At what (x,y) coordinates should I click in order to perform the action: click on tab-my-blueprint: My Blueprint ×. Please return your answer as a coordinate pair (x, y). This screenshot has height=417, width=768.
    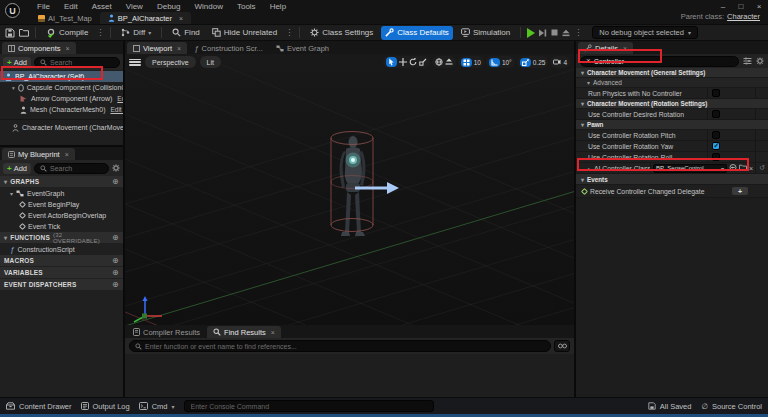
    Looking at the image, I should click on (38, 154).